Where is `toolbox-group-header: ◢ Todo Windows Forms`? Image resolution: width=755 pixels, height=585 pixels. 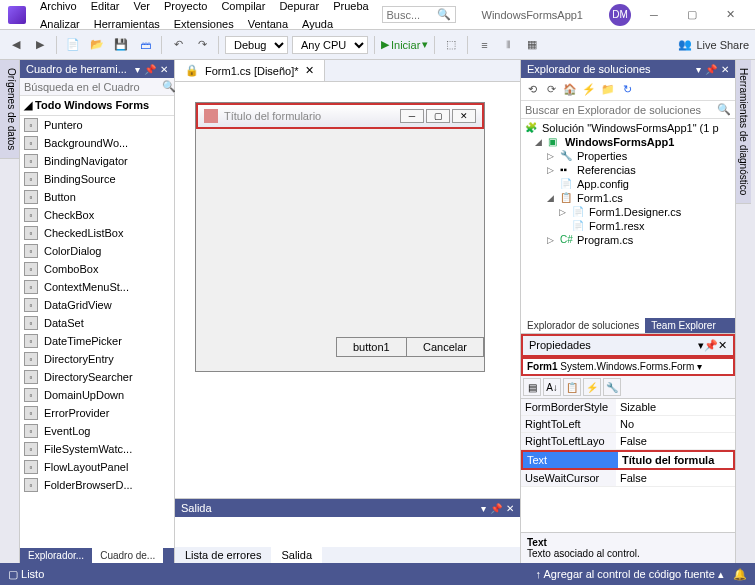
toolbox-group-header: ◢ Todo Windows Forms is located at coordinates (97, 106).